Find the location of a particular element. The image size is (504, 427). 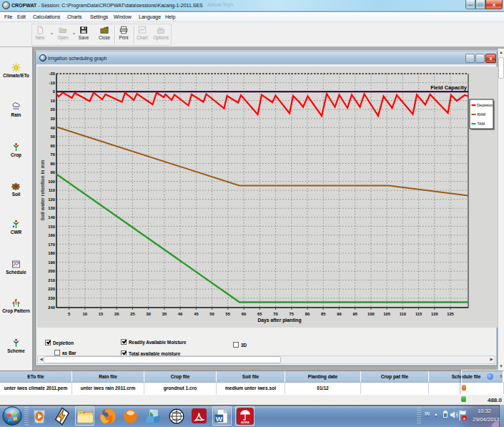

svg-text: Soil water retention in mm is located at coordinates (43, 190).